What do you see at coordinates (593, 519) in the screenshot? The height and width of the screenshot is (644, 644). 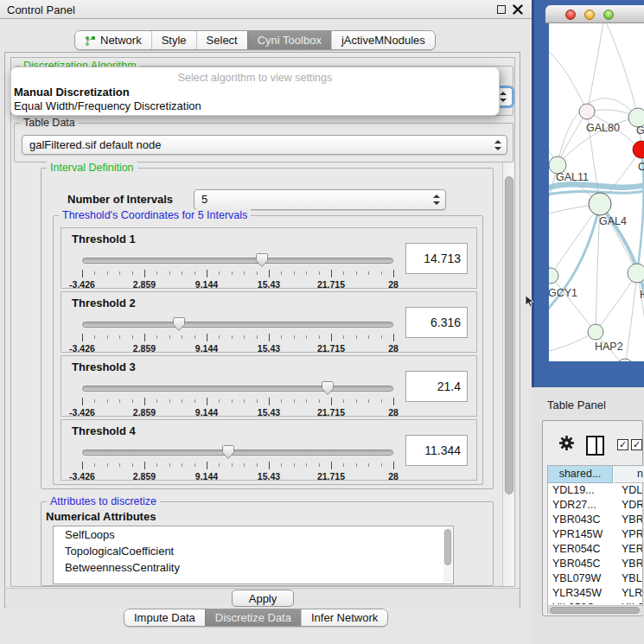 I see `table-panel-body: ✓ ✓ shared... n YDL19...YDL1YDR27...YDR2…` at bounding box center [593, 519].